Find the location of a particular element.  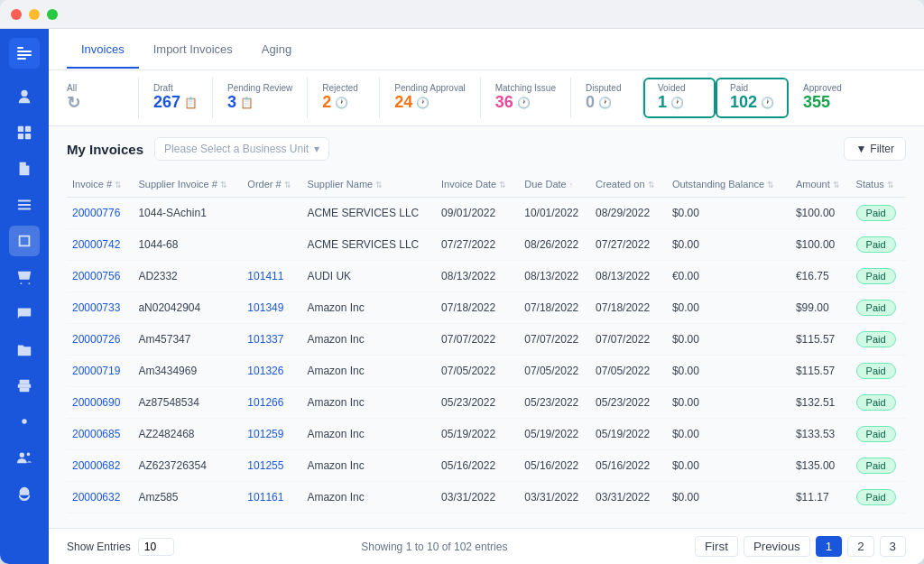

status-pending-review: Pending Review 3 📋 is located at coordinates (260, 97).